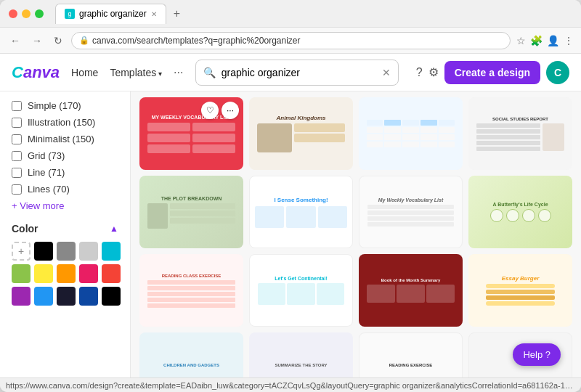 This screenshot has width=581, height=392. I want to click on home-link: Home, so click(84, 73).